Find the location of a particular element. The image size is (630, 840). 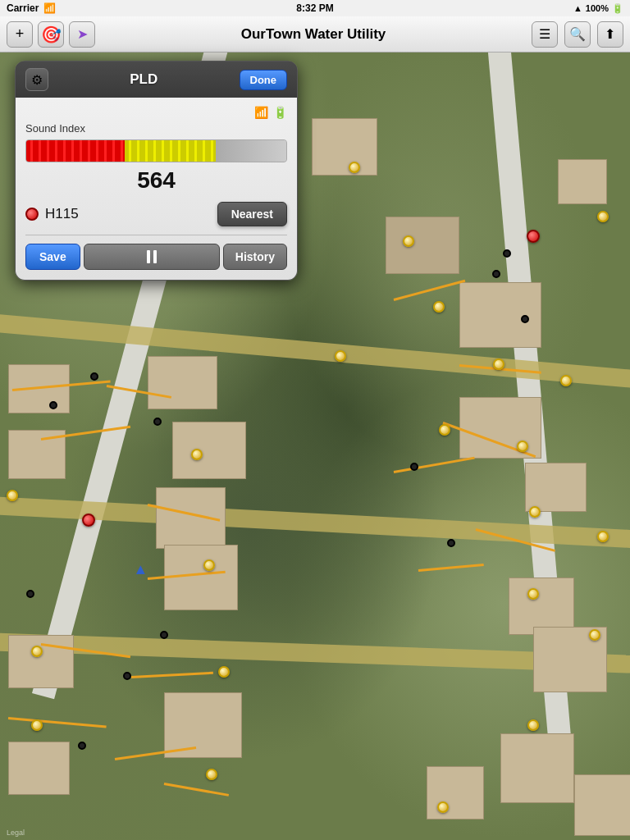

wifi-icon: 📶 is located at coordinates (49, 8).